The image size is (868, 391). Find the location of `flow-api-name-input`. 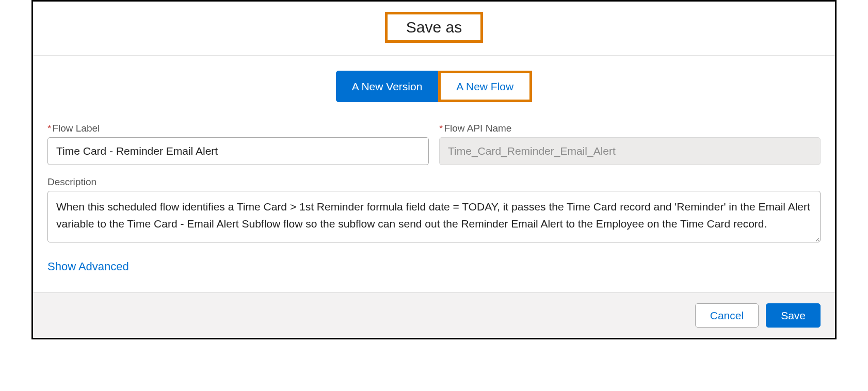

flow-api-name-input is located at coordinates (630, 151).